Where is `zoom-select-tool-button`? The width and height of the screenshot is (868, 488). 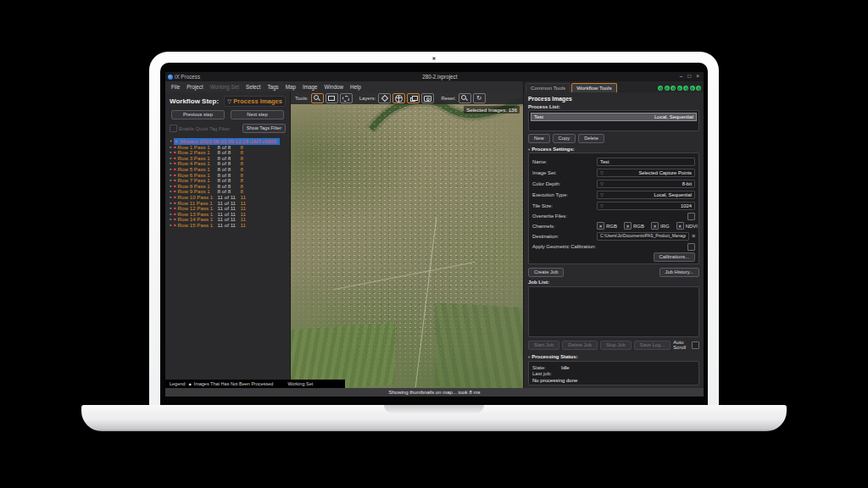 zoom-select-tool-button is located at coordinates (317, 98).